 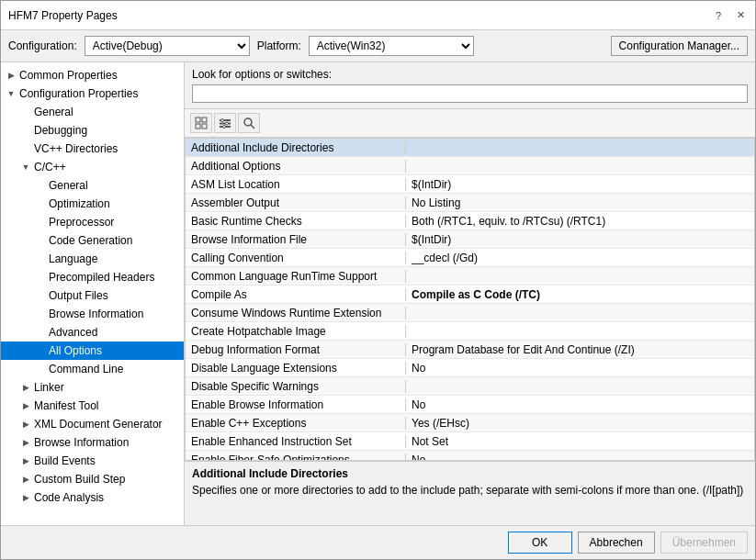 I want to click on tree-item-linker: Linker, so click(x=92, y=387).